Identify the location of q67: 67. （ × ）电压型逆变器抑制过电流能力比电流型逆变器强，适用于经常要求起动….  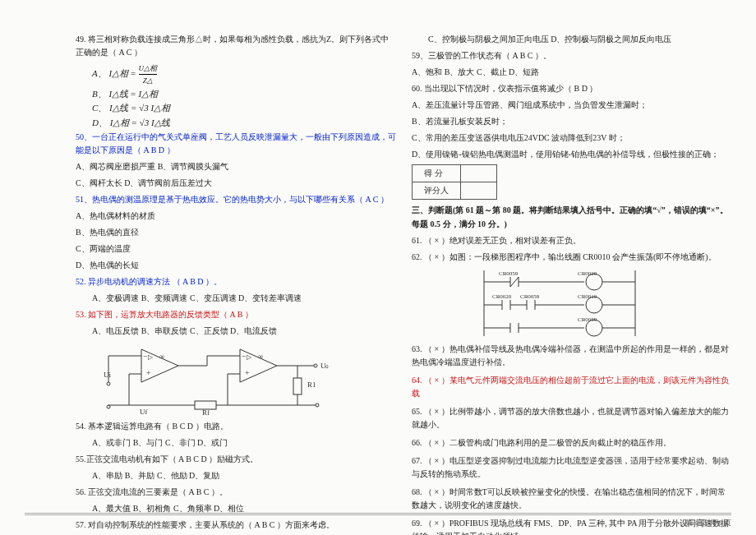
(572, 468).